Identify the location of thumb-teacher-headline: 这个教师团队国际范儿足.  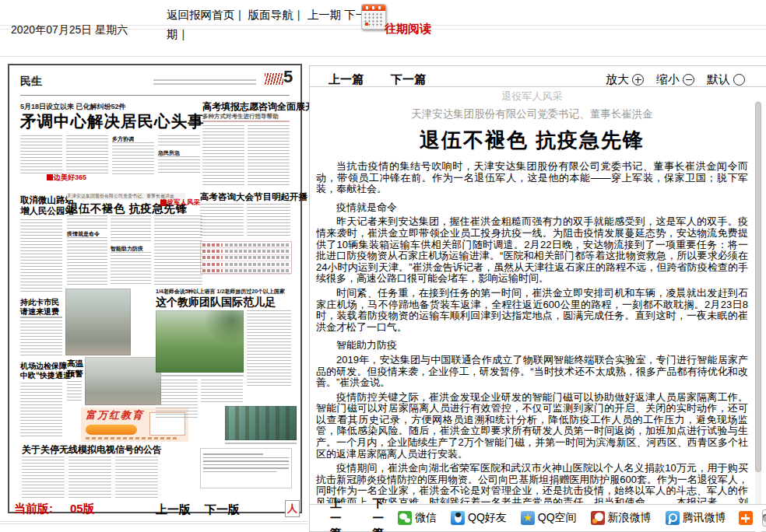
(216, 303).